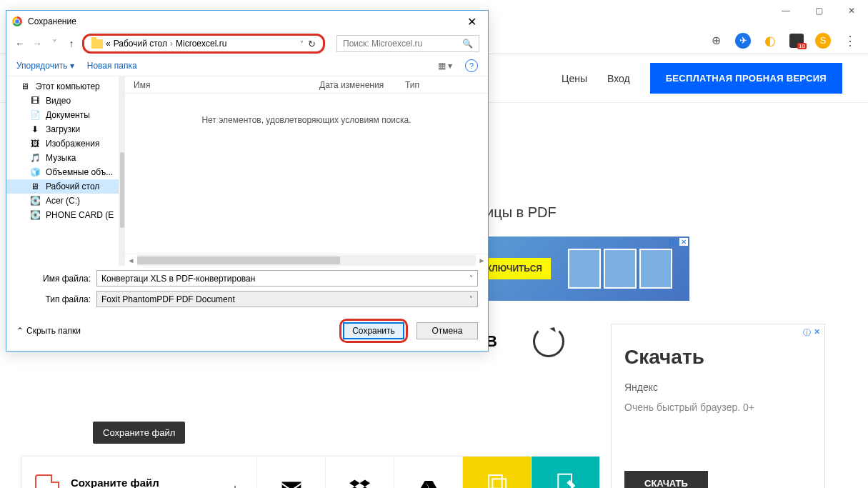  Describe the element at coordinates (362, 85) in the screenshot. I see `col-date: Дата изменения` at that location.